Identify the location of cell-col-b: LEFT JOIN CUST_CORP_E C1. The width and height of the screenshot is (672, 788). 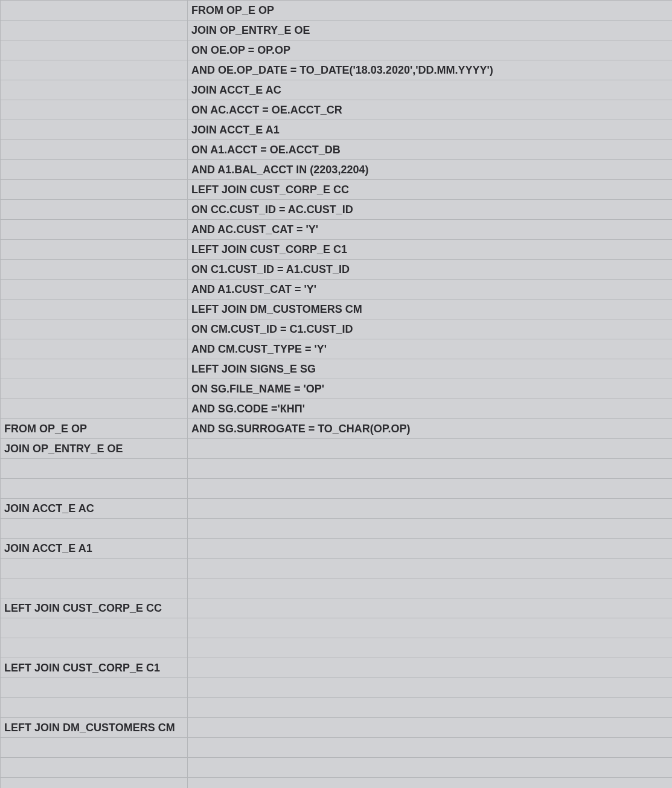
(430, 250).